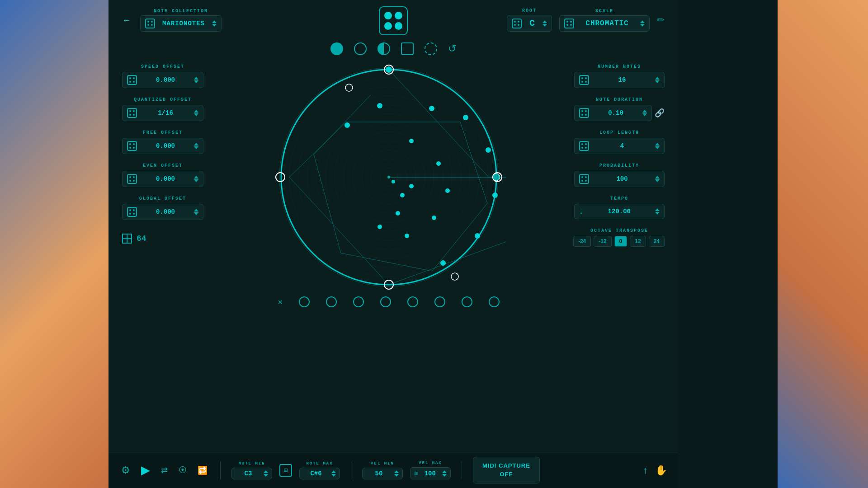 The height and width of the screenshot is (488, 868). Describe the element at coordinates (657, 80) in the screenshot. I see `nn-spinner` at that location.